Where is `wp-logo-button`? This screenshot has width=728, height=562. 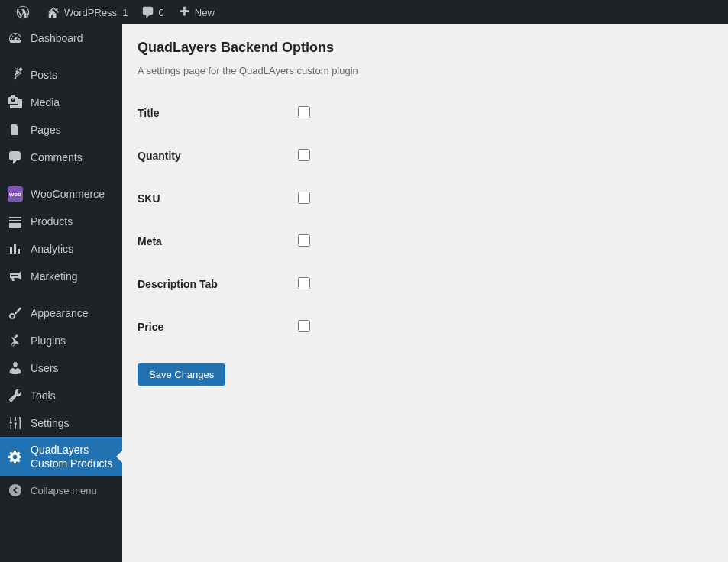
wp-logo-button is located at coordinates (24, 12).